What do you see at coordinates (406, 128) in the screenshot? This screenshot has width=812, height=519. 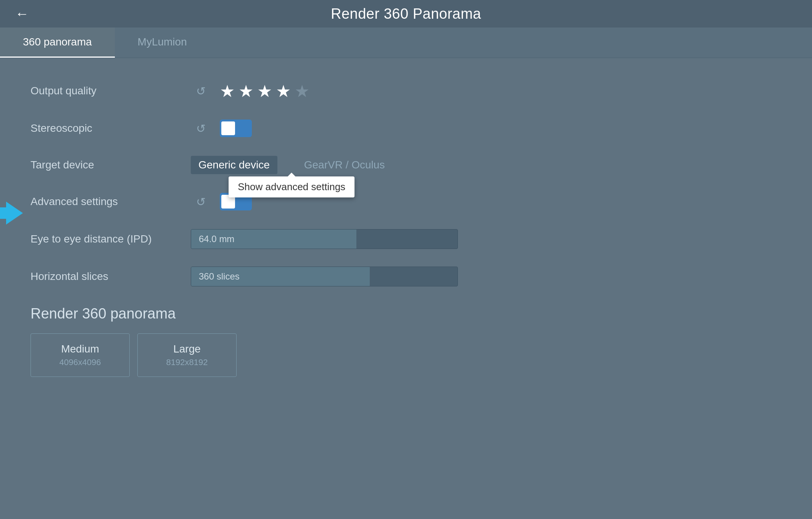 I see `stereoscopic-row: Stereoscopic ↺` at bounding box center [406, 128].